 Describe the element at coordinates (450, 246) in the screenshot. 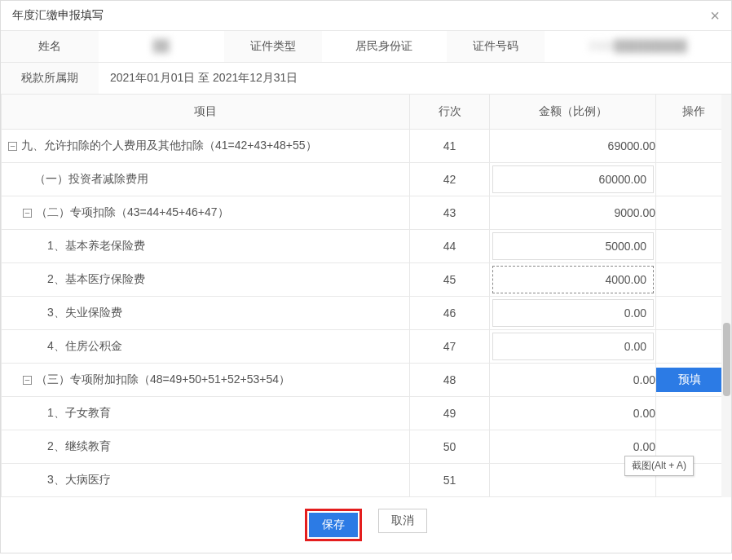

I see `row-number: 44` at that location.